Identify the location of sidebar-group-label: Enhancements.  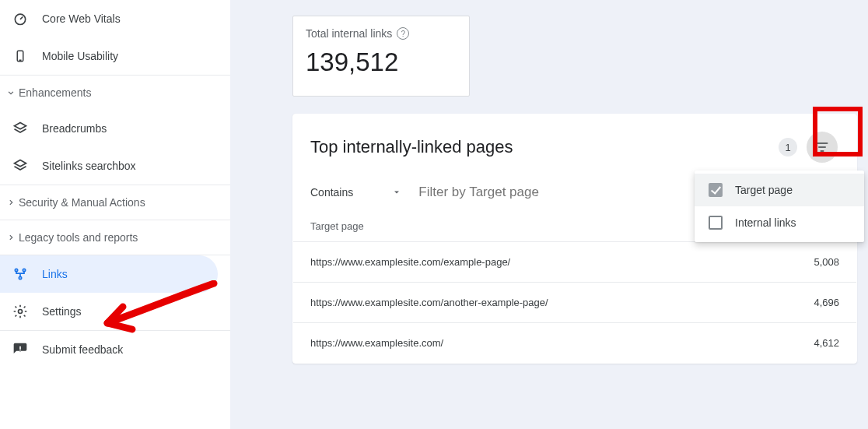
(54, 93).